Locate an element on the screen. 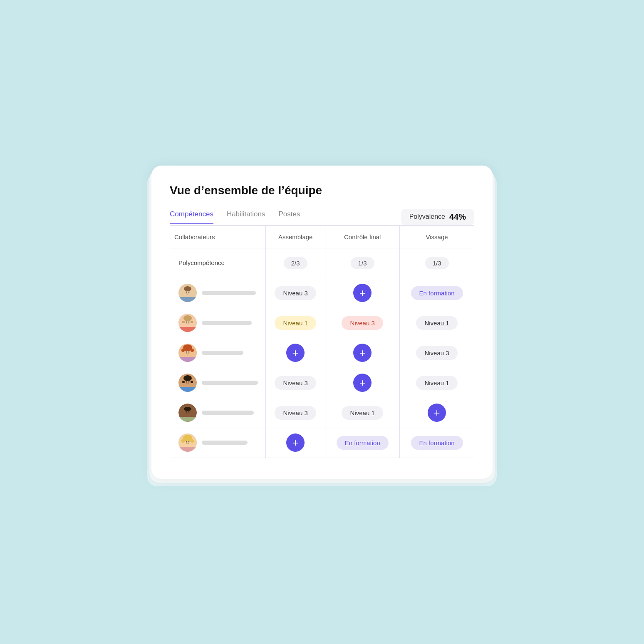  polycompetence-row: Polycompétence 2/3 1/3 1/3 is located at coordinates (322, 263).